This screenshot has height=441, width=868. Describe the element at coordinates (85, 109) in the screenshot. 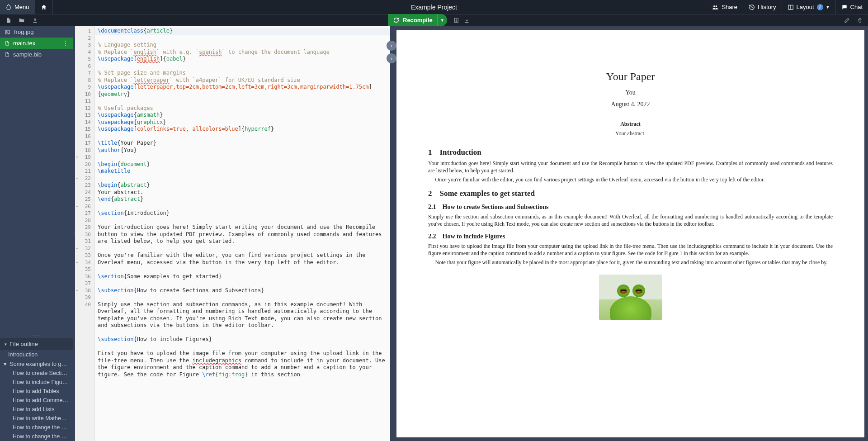

I see `line-number: 12` at that location.